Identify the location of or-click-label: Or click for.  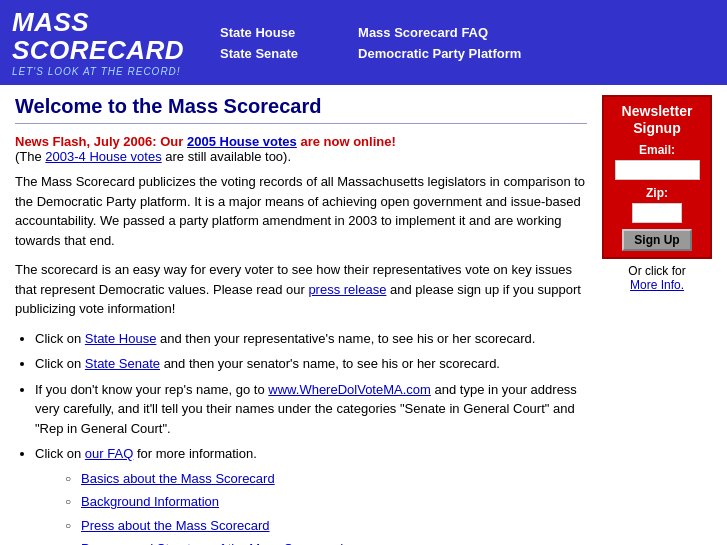
(656, 271).